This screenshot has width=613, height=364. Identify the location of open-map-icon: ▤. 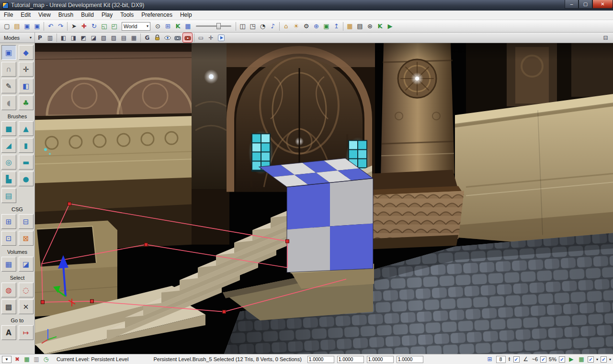
(17, 26).